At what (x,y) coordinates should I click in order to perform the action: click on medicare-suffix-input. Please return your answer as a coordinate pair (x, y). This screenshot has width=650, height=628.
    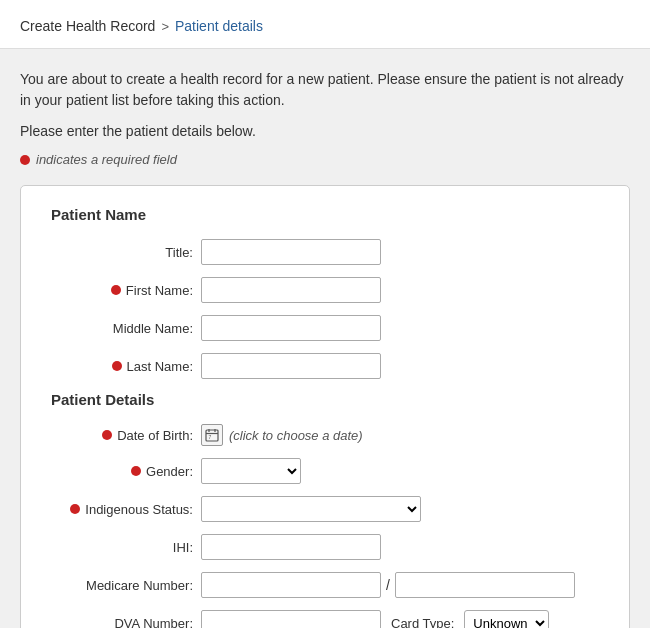
    Looking at the image, I should click on (485, 585).